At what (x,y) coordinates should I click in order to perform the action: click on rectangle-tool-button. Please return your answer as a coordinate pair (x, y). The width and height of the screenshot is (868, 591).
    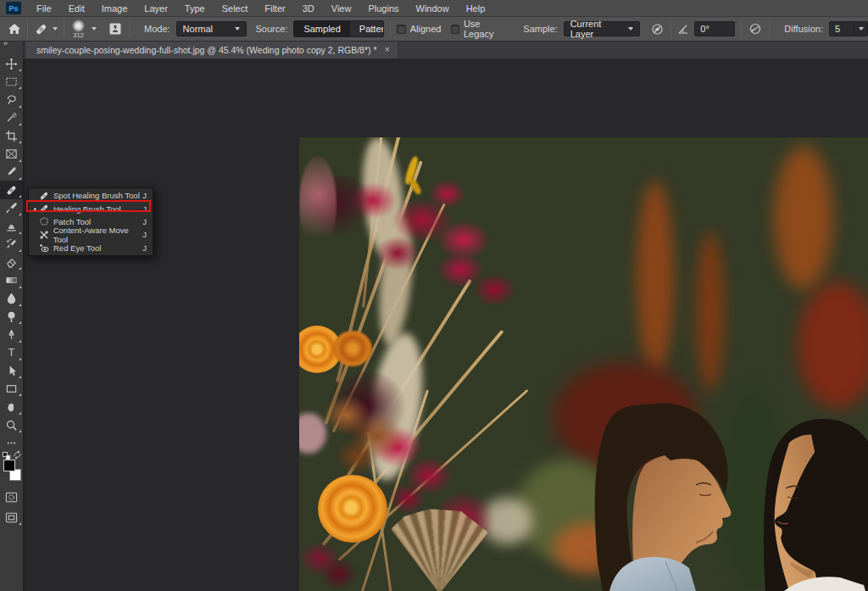
    Looking at the image, I should click on (12, 388).